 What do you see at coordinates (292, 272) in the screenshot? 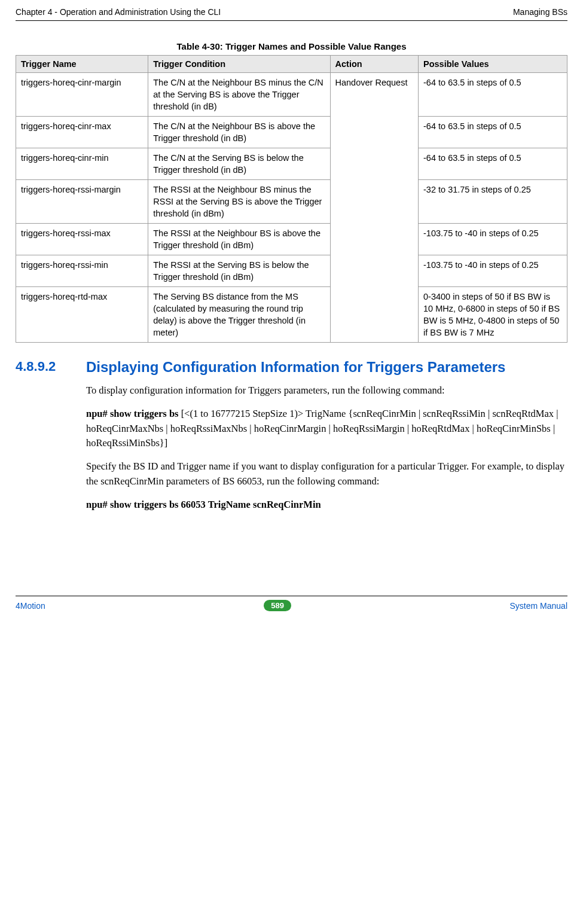
I see `table-row: triggers-horeq-rssi-min The RSSI at the …` at bounding box center [292, 272].